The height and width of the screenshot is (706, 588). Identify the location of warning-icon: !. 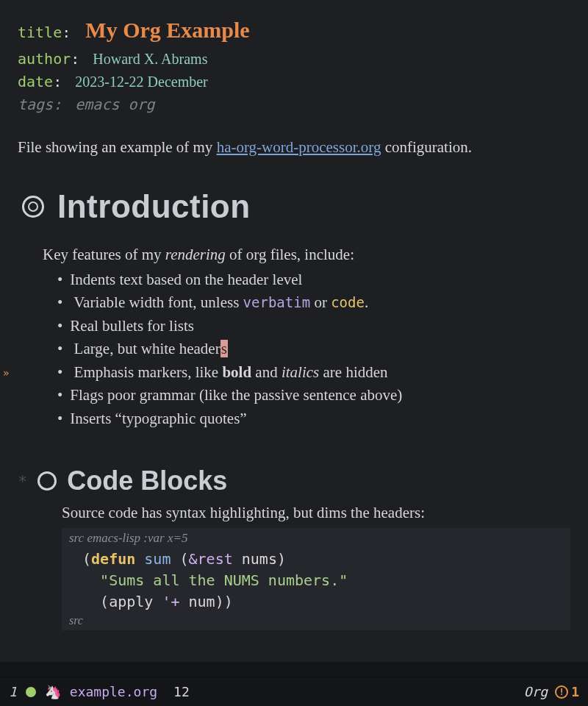
(562, 692).